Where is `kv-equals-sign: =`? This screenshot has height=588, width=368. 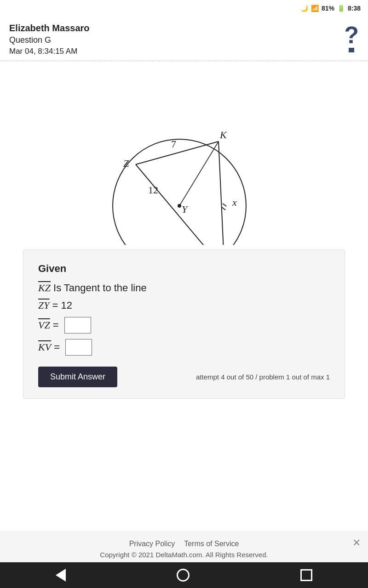
kv-equals-sign: = is located at coordinates (57, 347).